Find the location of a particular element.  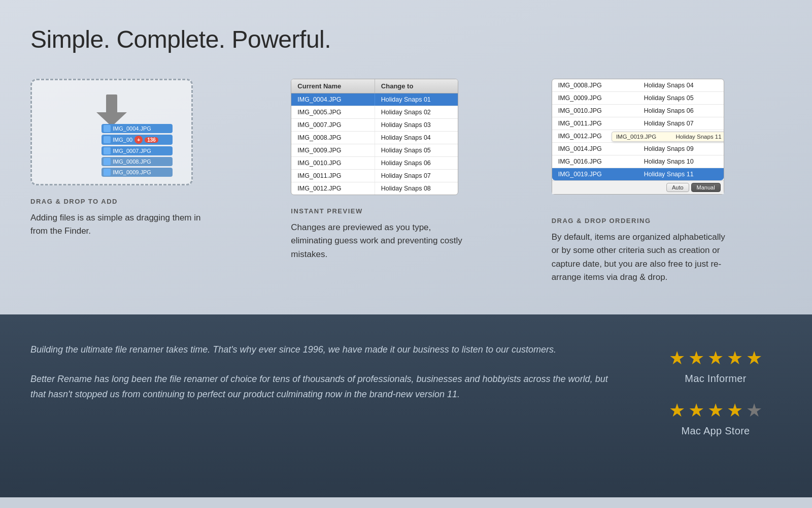

feature-label-order: DRAG & DROP ORDERING is located at coordinates (601, 220).